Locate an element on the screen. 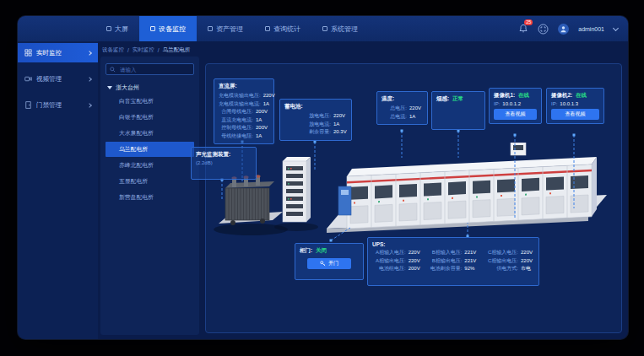 Image resolution: width=644 pixels, height=356 pixels. metric-label: C相输入电压: is located at coordinates (501, 253).